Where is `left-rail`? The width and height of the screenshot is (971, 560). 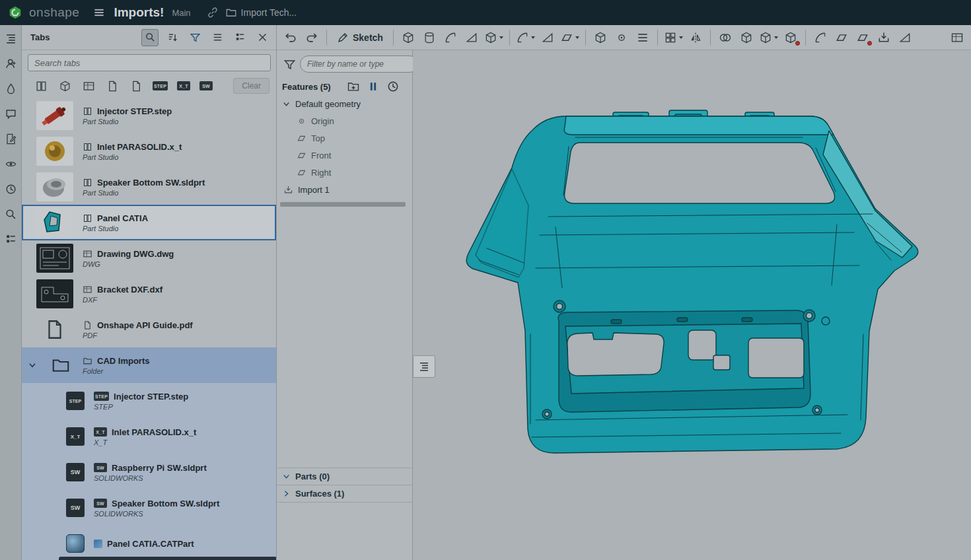
left-rail is located at coordinates (11, 293).